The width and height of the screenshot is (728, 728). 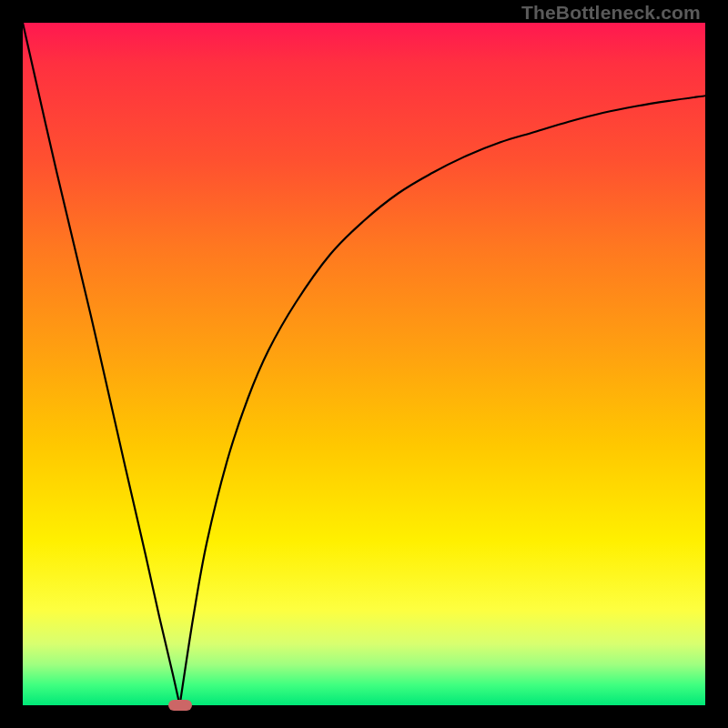 I want to click on bottleneck-marker, so click(x=180, y=705).